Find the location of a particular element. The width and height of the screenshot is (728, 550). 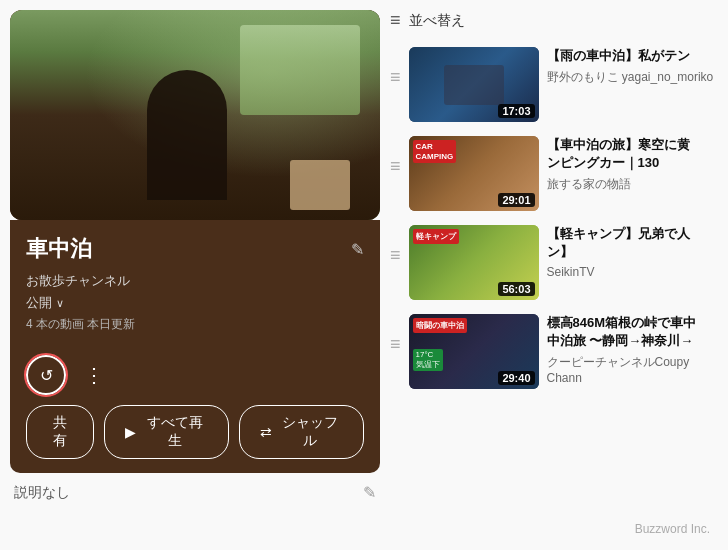

sort-row: ≡ 並べ替え is located at coordinates (554, 24).